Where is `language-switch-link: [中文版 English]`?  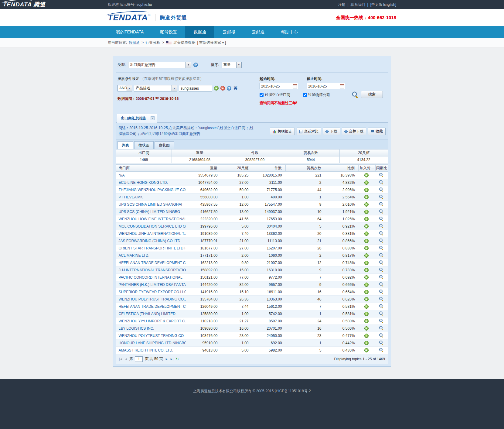
language-switch-link: [中文版 English] is located at coordinates (383, 5).